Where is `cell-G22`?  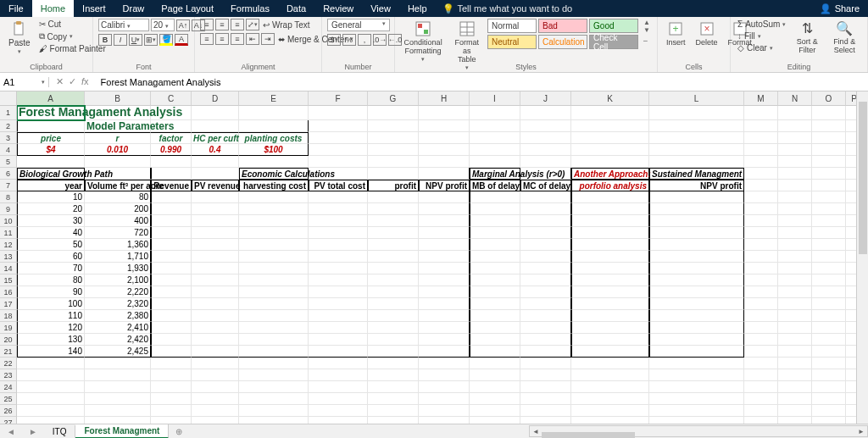
cell-G22 is located at coordinates (393, 363).